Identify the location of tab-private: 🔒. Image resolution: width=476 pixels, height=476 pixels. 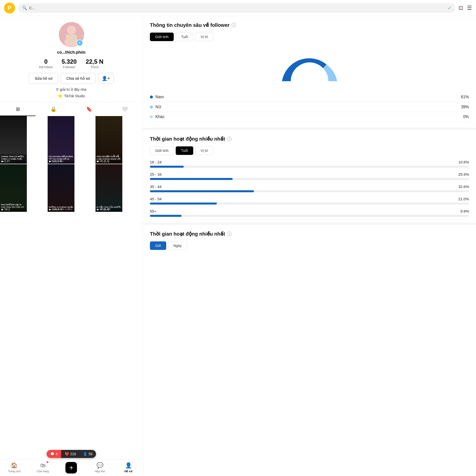
(53, 109).